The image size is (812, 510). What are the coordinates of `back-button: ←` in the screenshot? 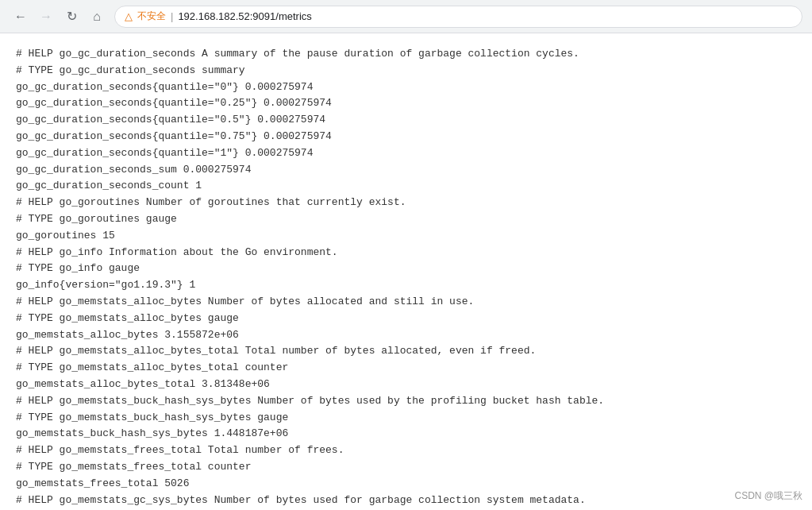 It's located at (21, 17).